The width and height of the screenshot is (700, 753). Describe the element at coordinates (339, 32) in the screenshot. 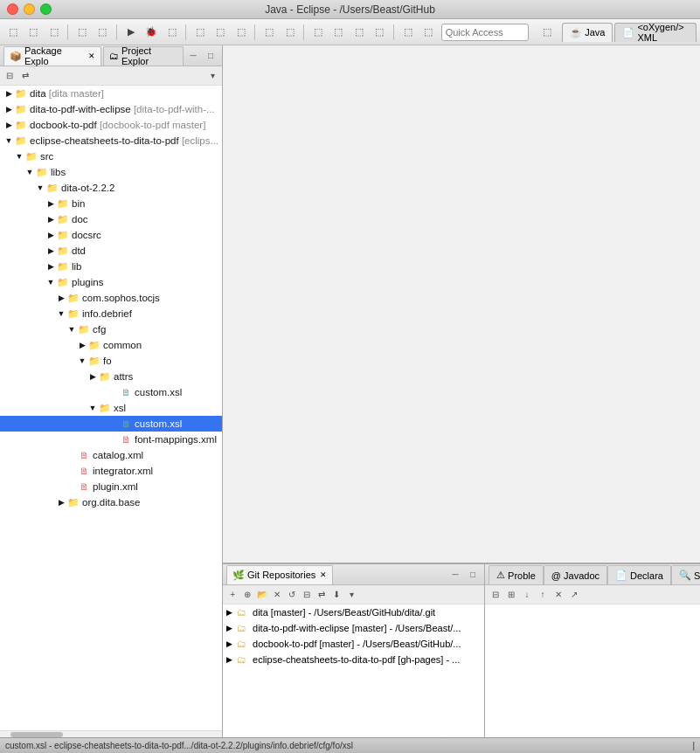

I see `toolbar-btn-15: ⬚` at that location.